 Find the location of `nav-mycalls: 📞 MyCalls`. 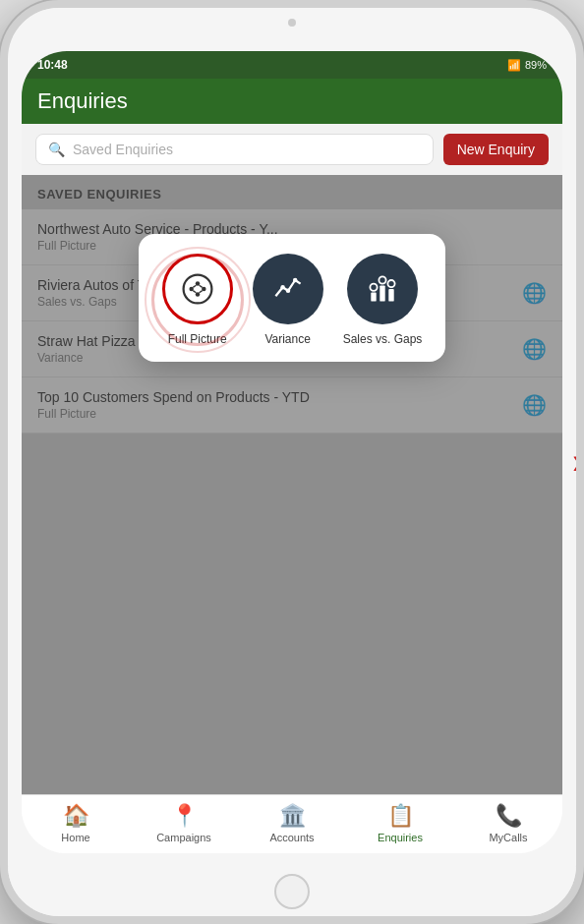

nav-mycalls: 📞 MyCalls is located at coordinates (508, 824).